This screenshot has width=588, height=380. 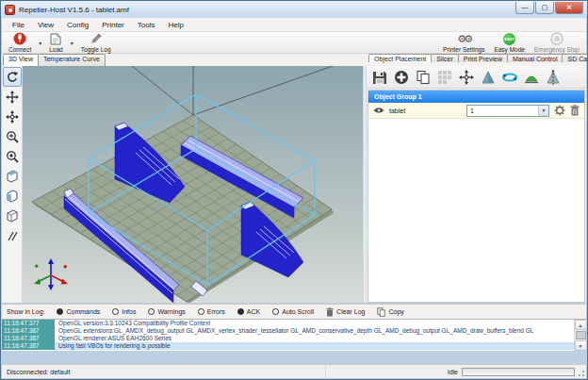 What do you see at coordinates (12, 176) in the screenshot?
I see `isometric-view-icon` at bounding box center [12, 176].